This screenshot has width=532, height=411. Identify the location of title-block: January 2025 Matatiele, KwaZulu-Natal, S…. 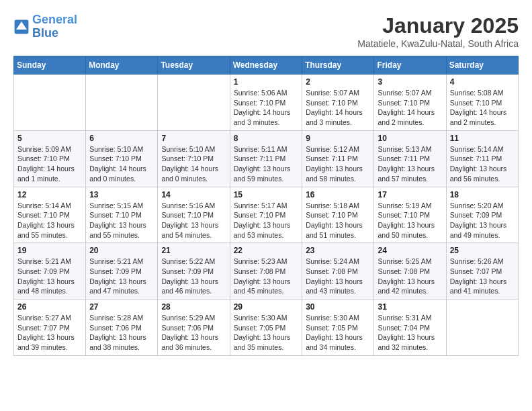
(438, 31).